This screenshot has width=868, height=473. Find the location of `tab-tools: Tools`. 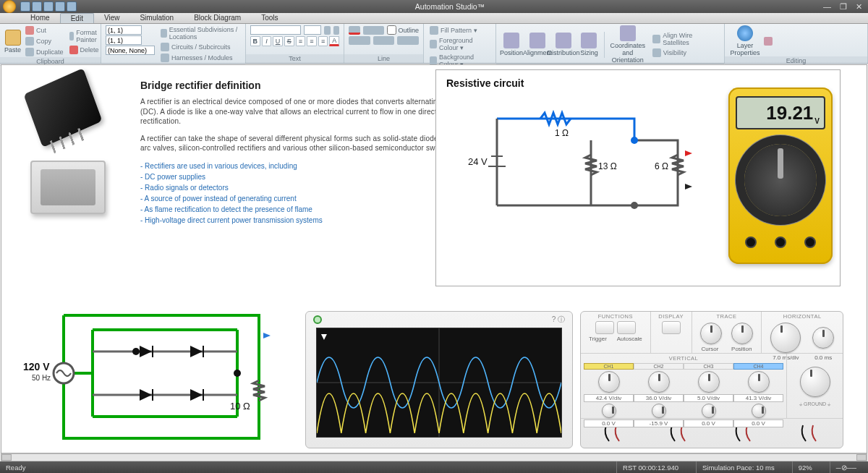

tab-tools: Tools is located at coordinates (269, 18).